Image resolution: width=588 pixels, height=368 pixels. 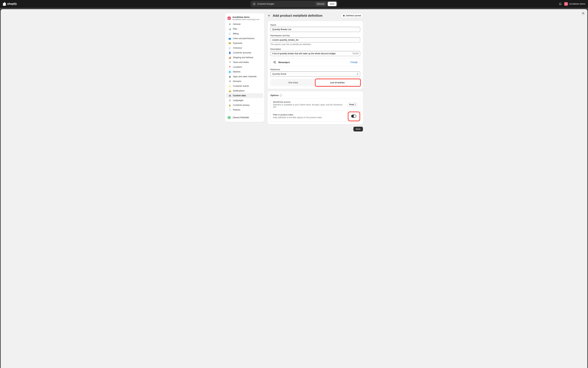 I want to click on discard-button: Discard, so click(x=320, y=4).